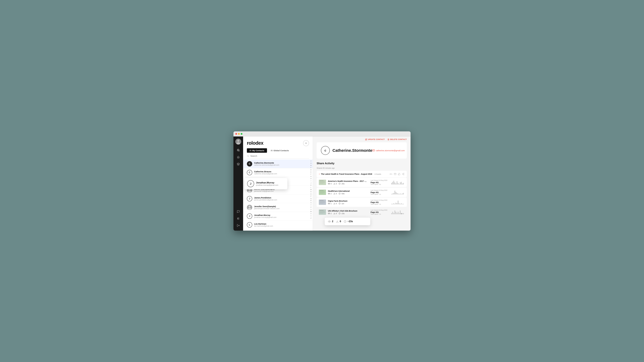 The height and width of the screenshot is (362, 644). What do you see at coordinates (311, 181) in the screenshot?
I see `alphabet-letter: I` at bounding box center [311, 181].